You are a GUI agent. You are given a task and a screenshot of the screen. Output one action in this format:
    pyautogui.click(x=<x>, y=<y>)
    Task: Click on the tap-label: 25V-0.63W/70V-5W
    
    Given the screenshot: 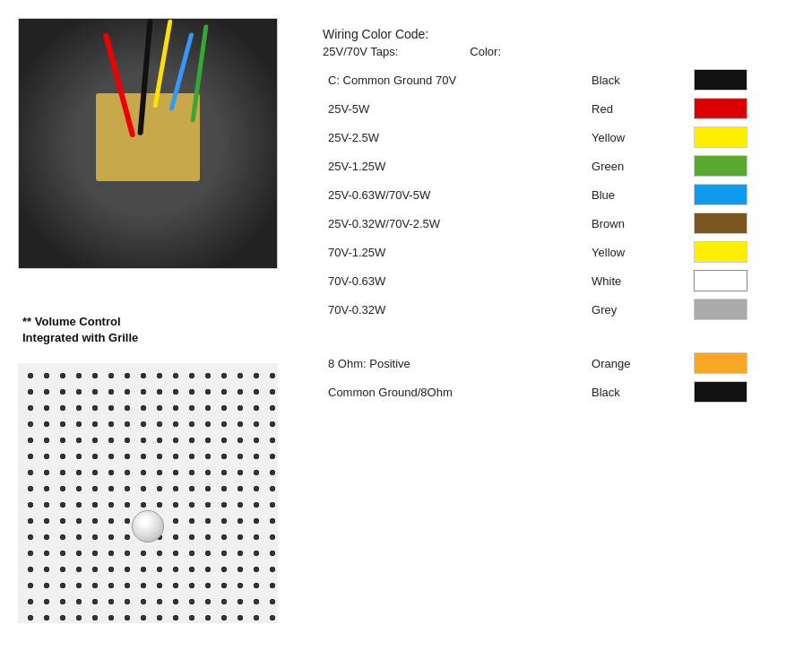 What is the action you would take?
    pyautogui.click(x=454, y=195)
    